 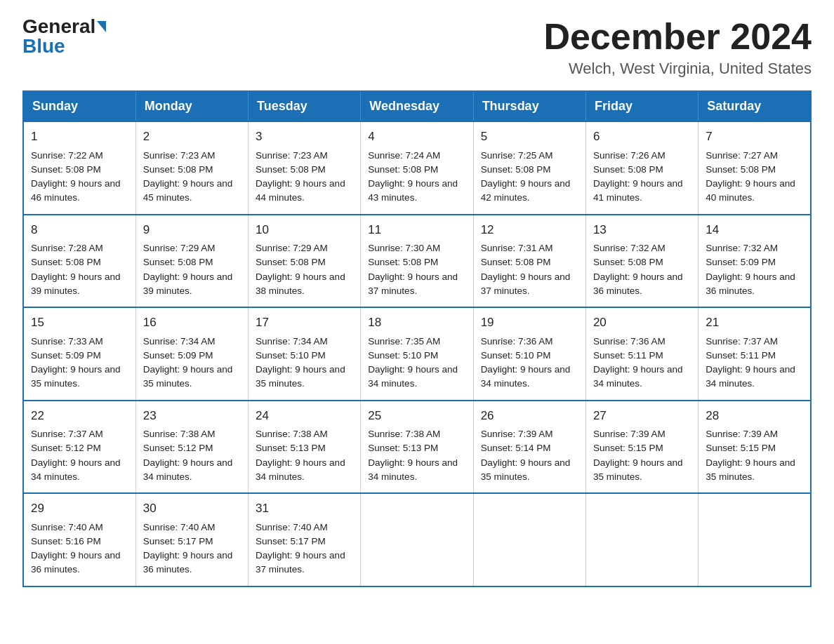 I want to click on day-number: 9, so click(x=192, y=230).